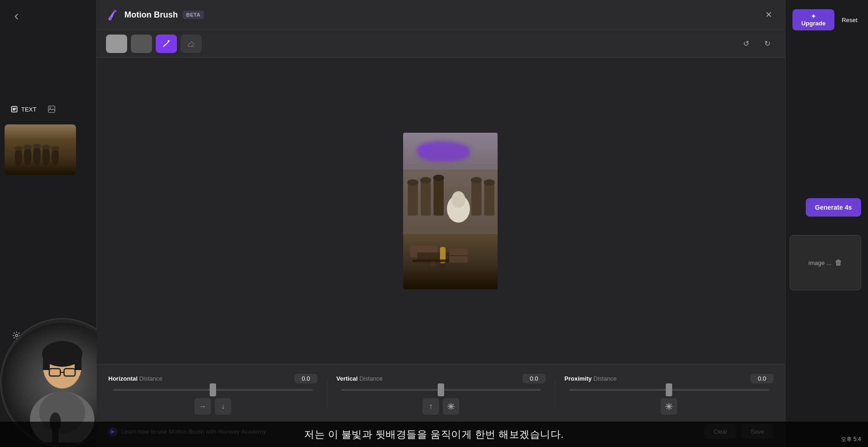 This screenshot has width=868, height=447. What do you see at coordinates (451, 211) in the screenshot?
I see `canvas-image` at bounding box center [451, 211].